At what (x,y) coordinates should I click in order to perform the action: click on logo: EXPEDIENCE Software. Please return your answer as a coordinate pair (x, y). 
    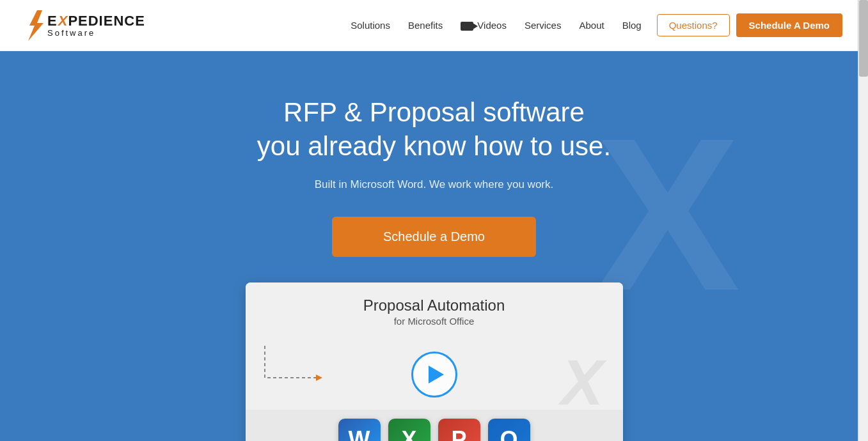
    Looking at the image, I should click on (86, 26).